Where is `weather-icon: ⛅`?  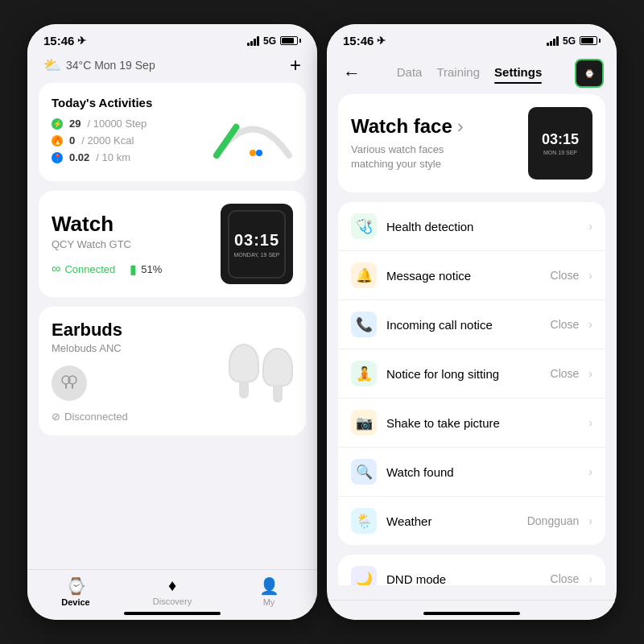
weather-icon: ⛅ is located at coordinates (52, 65).